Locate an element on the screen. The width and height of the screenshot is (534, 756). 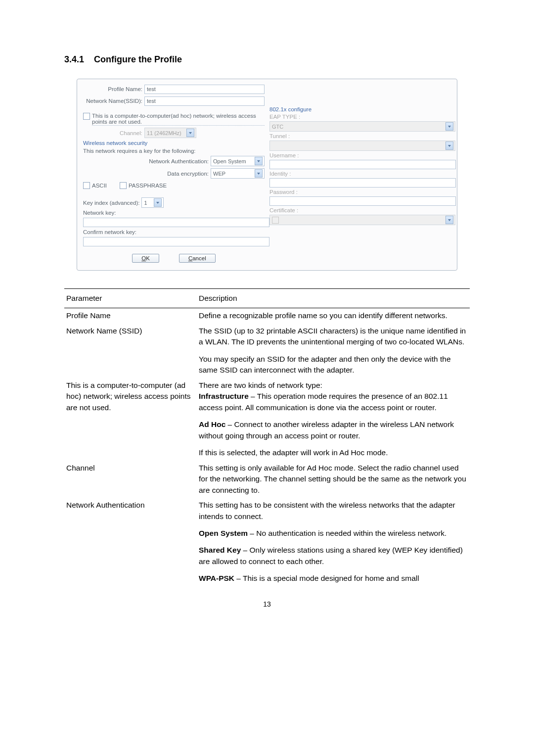
password-label: Password : is located at coordinates (360, 192).